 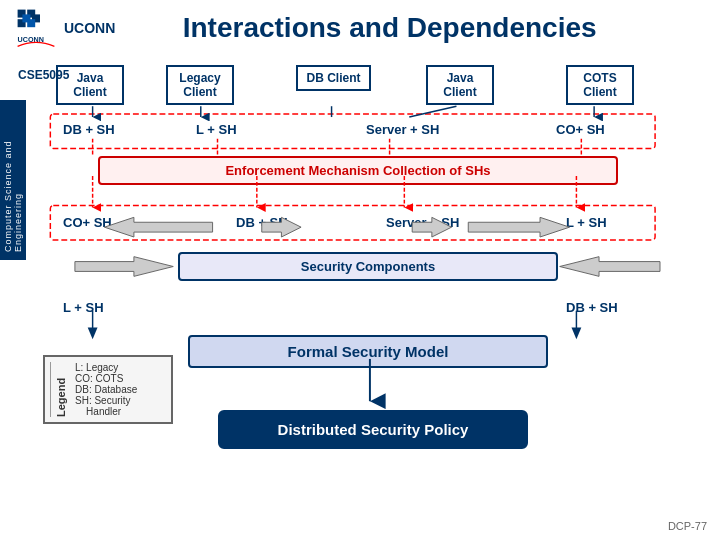 I want to click on l-sh-label-mid: L + SH, so click(x=586, y=222).